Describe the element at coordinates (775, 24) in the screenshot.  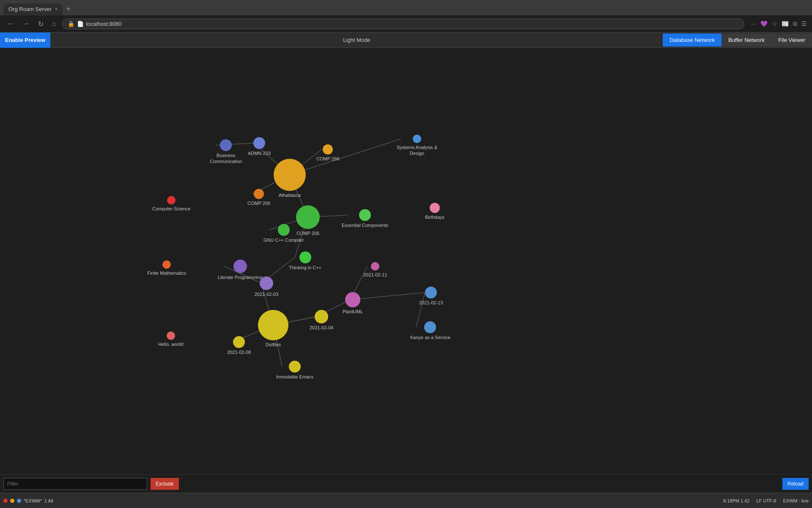
I see `star-btn: ☆` at that location.